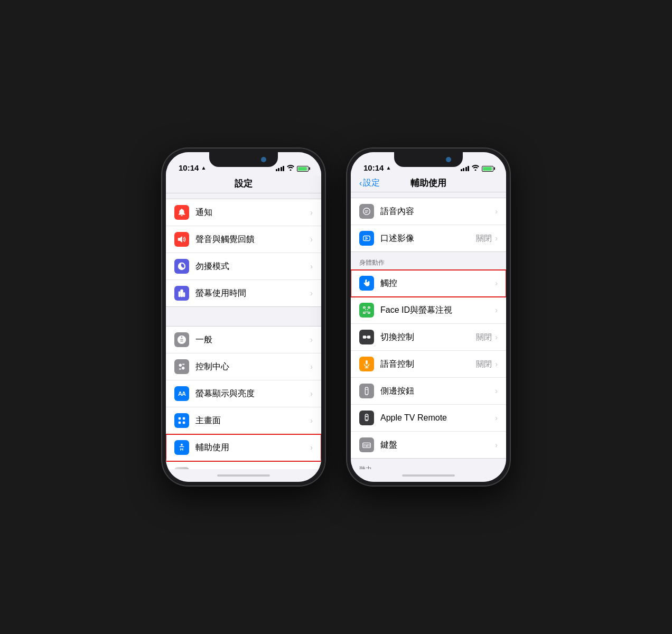  What do you see at coordinates (428, 418) in the screenshot?
I see `row-appletvremote: Apple TV Remote ›` at bounding box center [428, 418].